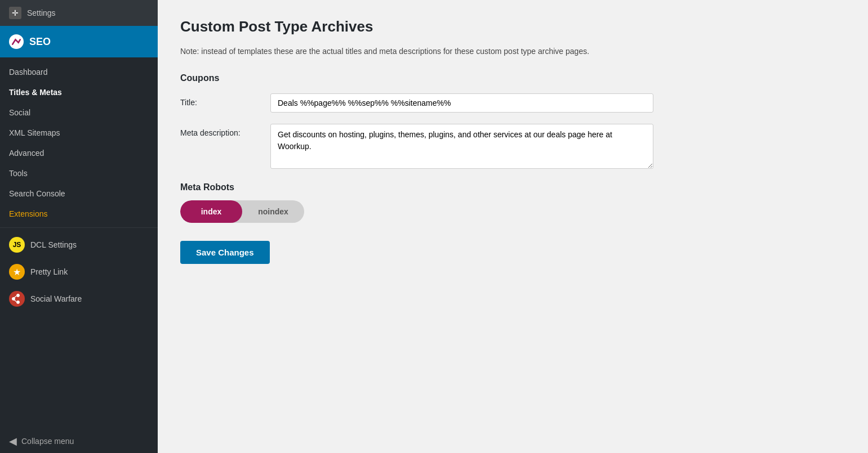 Image resolution: width=868 pixels, height=453 pixels. Describe the element at coordinates (79, 187) in the screenshot. I see `sidebar-nav: Dashboard Titles & Metas Social XML Site…` at that location.